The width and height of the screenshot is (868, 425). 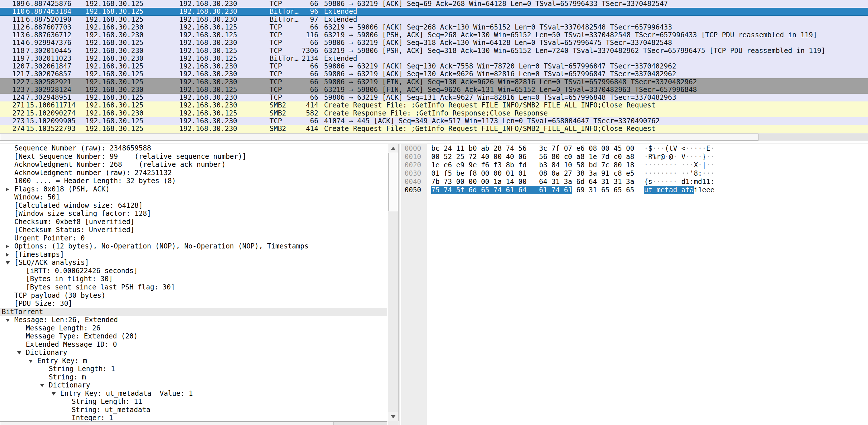 I want to click on detail-tree-row: [Checksum Status: Unverified], so click(x=194, y=230).